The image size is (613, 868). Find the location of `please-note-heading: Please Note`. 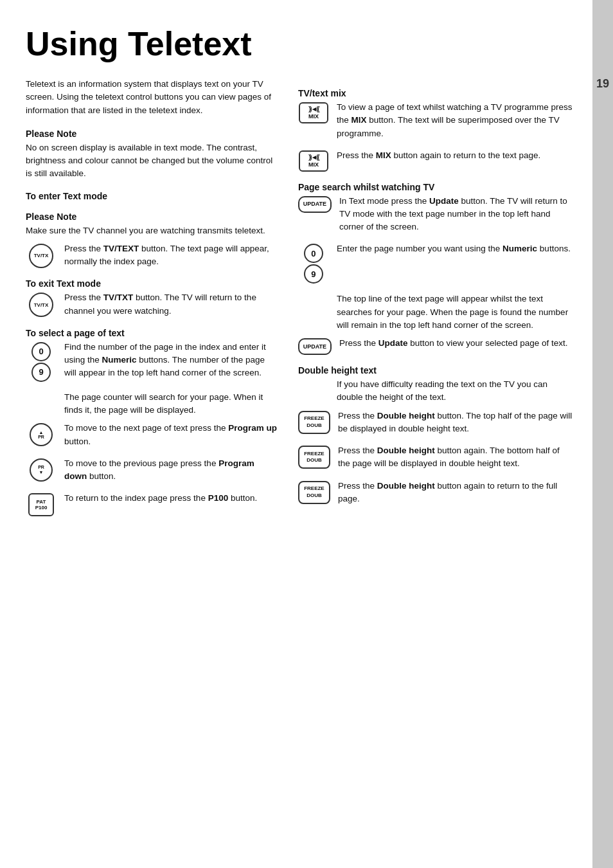

please-note-heading: Please Note is located at coordinates (152, 134).